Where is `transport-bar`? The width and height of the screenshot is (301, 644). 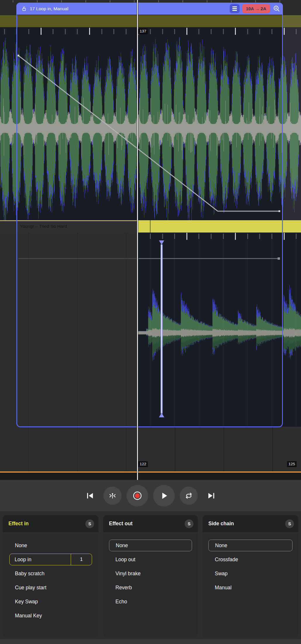 transport-bar is located at coordinates (150, 495).